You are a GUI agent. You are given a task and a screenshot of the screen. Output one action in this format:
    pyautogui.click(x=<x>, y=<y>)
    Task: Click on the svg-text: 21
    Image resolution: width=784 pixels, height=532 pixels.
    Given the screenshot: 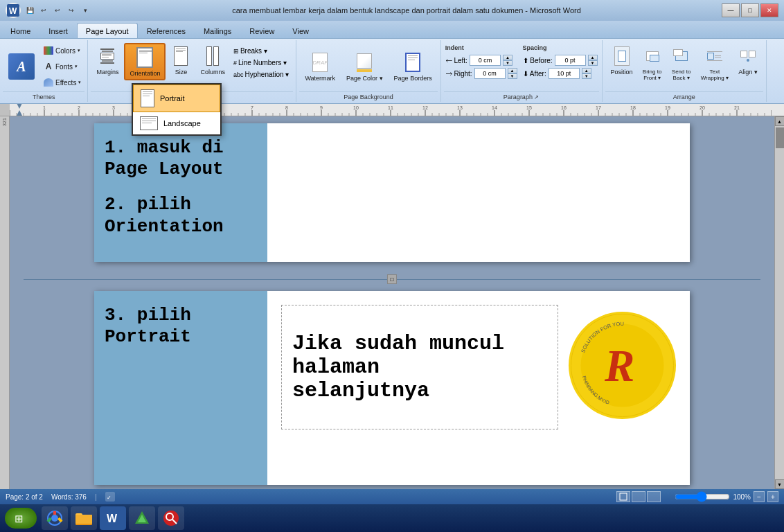 What is the action you would take?
    pyautogui.click(x=737, y=108)
    